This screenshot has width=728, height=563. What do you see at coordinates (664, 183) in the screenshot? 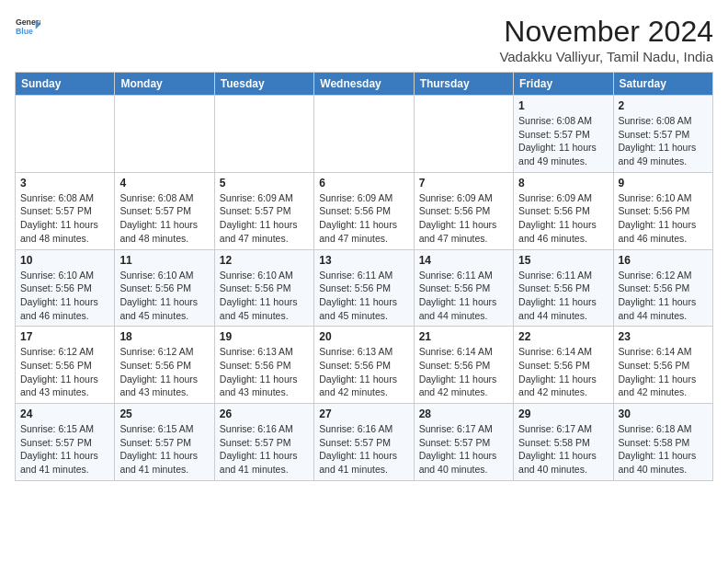
I see `day-number: 9` at bounding box center [664, 183].